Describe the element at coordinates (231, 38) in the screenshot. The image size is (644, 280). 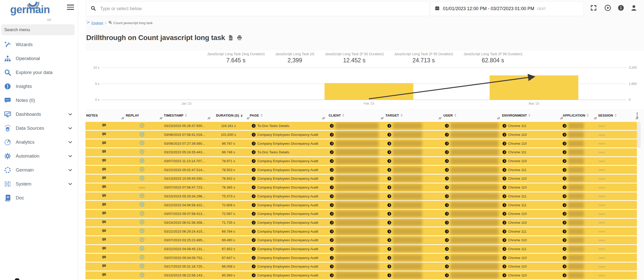
I see `csv-export-icon: CSV` at that location.